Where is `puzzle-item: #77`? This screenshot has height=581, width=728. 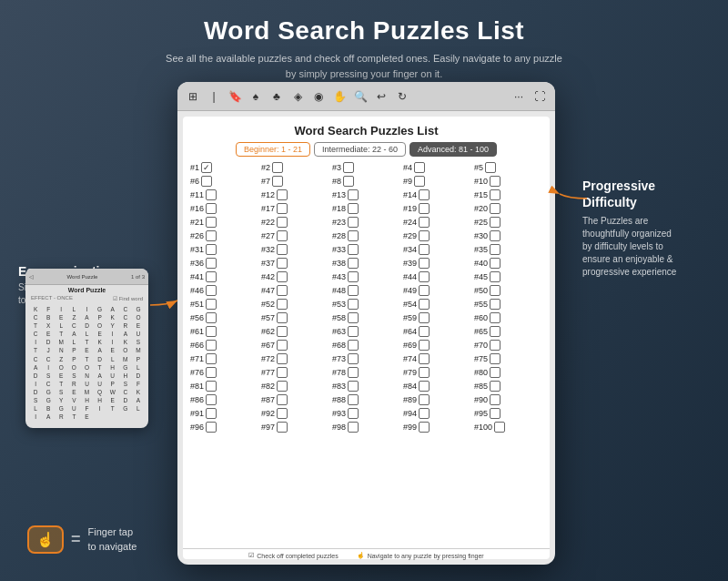
puzzle-item: #77 is located at coordinates (295, 372).